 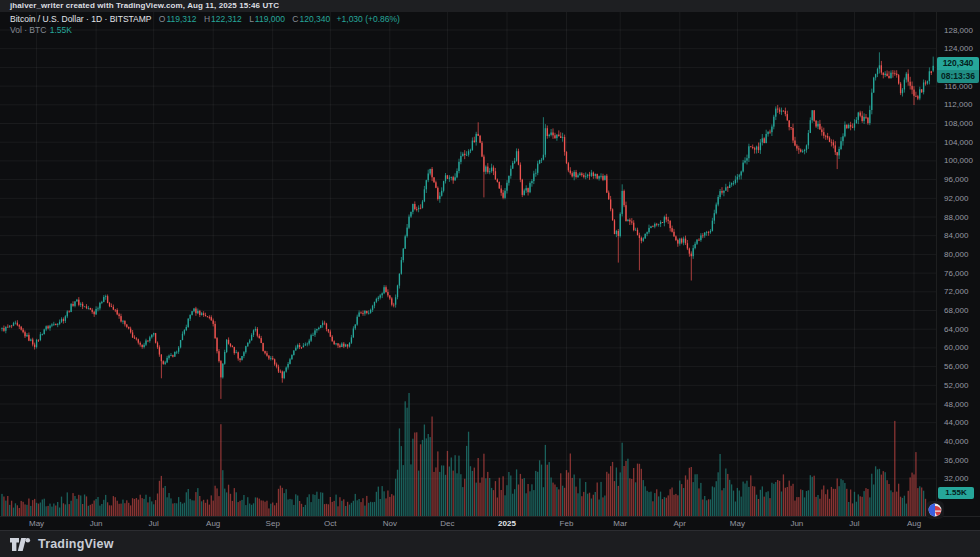 I want to click on open-label: O, so click(x=162, y=19).